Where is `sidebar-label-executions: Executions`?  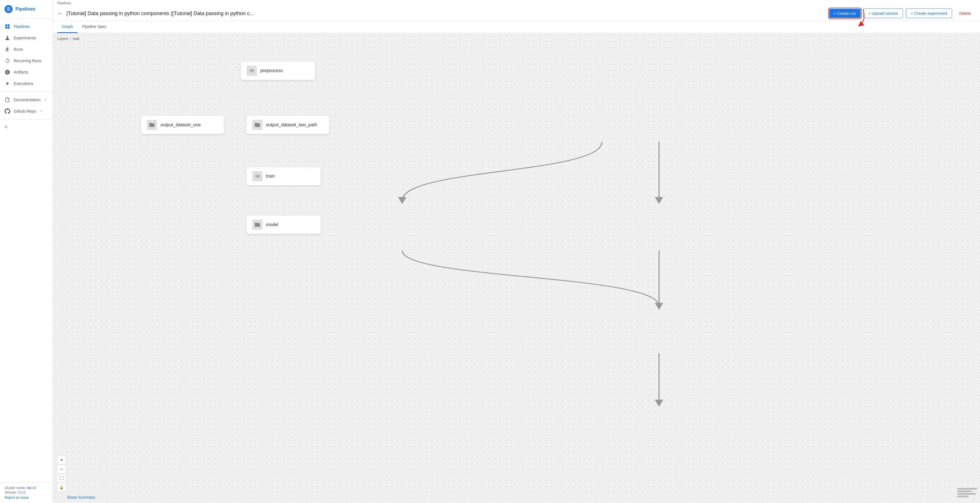
sidebar-label-executions: Executions is located at coordinates (24, 84).